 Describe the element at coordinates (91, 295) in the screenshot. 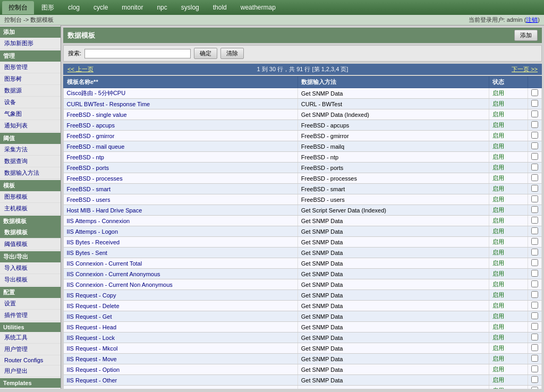

I see `template-link: IIS Request - Copy` at that location.